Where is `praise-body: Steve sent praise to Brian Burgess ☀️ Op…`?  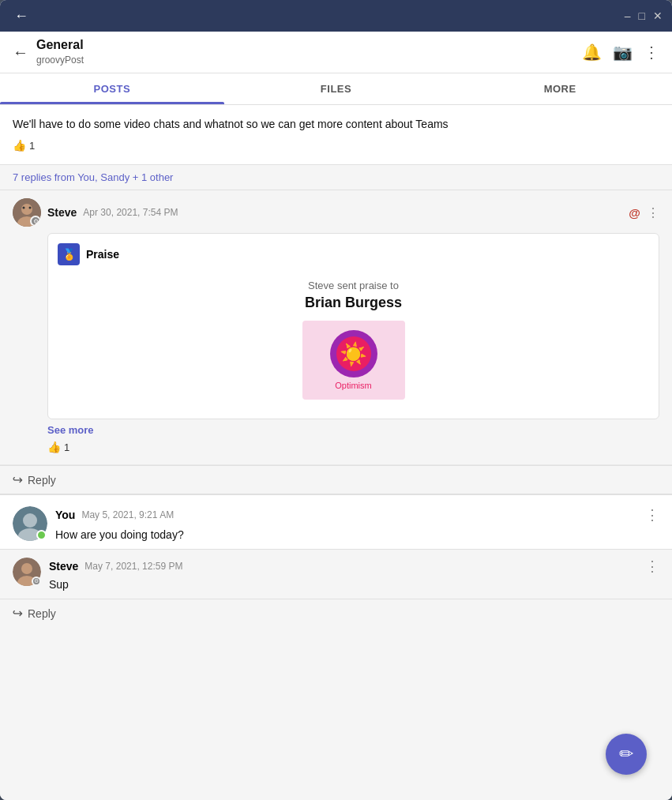
praise-body: Steve sent praise to Brian Burgess ☀️ Op… is located at coordinates (354, 341).